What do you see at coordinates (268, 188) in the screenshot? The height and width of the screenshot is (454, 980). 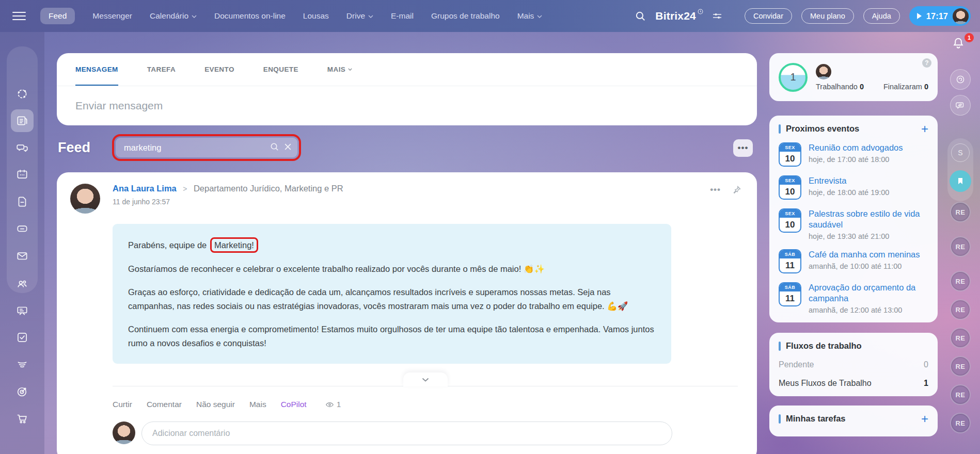 I see `post-groups: Departamento Jurídico, Marketing e PR` at bounding box center [268, 188].